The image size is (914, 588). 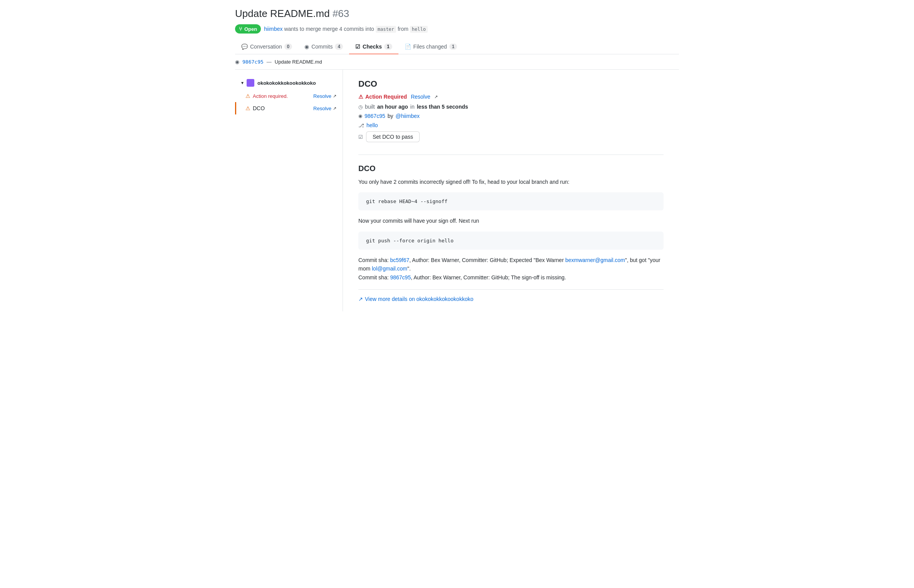 What do you see at coordinates (267, 47) in the screenshot?
I see `tab-conversation: 💬 Conversation 0` at bounding box center [267, 47].